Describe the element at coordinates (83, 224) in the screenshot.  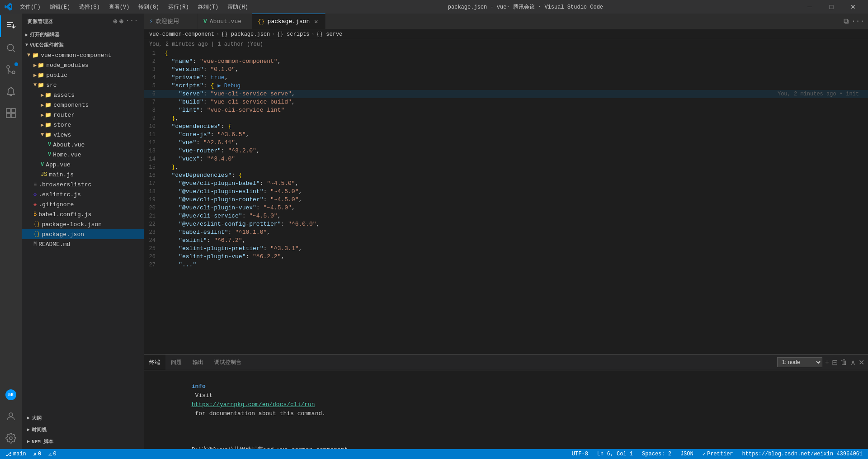
I see `tree-package-lock: {} package-lock.json` at that location.